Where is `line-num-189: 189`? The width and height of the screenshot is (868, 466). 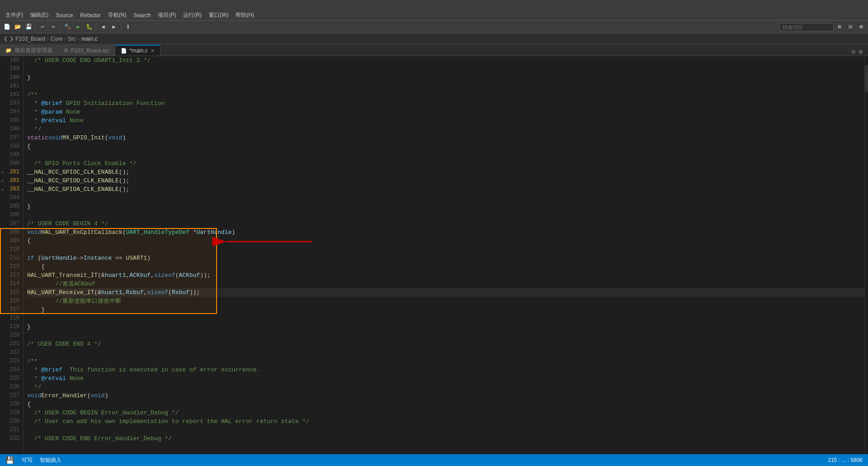 line-num-189: 189 is located at coordinates (12, 69).